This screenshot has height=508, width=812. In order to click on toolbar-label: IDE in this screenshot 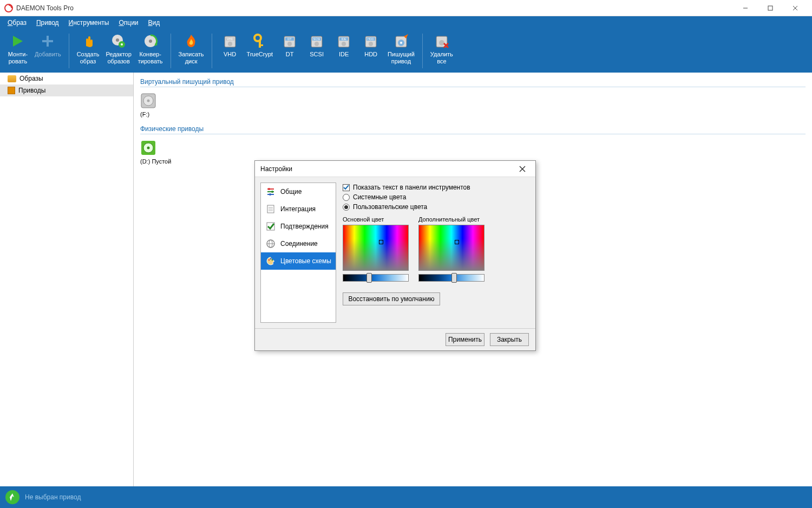, I will do `click(344, 54)`.